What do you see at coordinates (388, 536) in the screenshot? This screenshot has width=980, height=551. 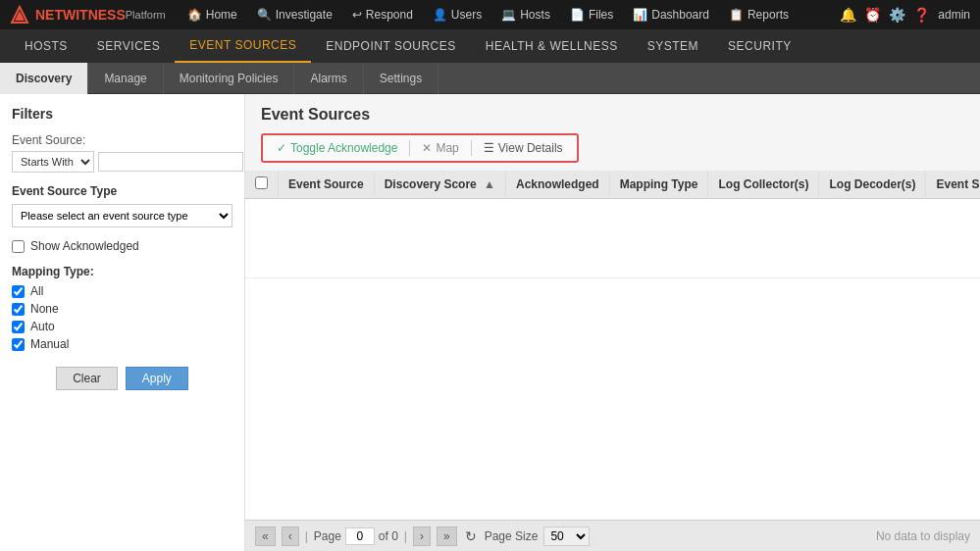 I see `of-label: of 0` at bounding box center [388, 536].